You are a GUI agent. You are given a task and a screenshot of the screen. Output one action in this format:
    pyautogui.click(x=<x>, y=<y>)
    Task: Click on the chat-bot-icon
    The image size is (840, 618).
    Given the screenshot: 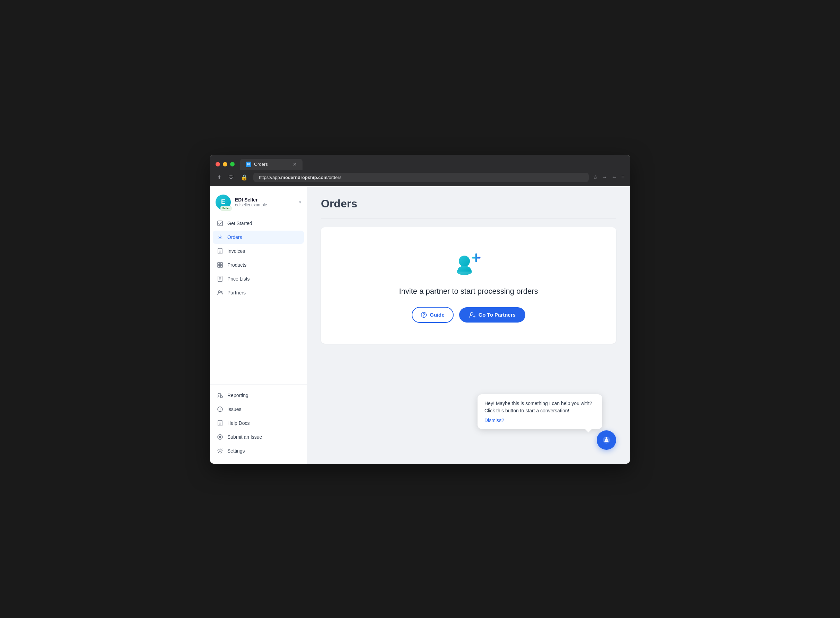 What is the action you would take?
    pyautogui.click(x=606, y=440)
    